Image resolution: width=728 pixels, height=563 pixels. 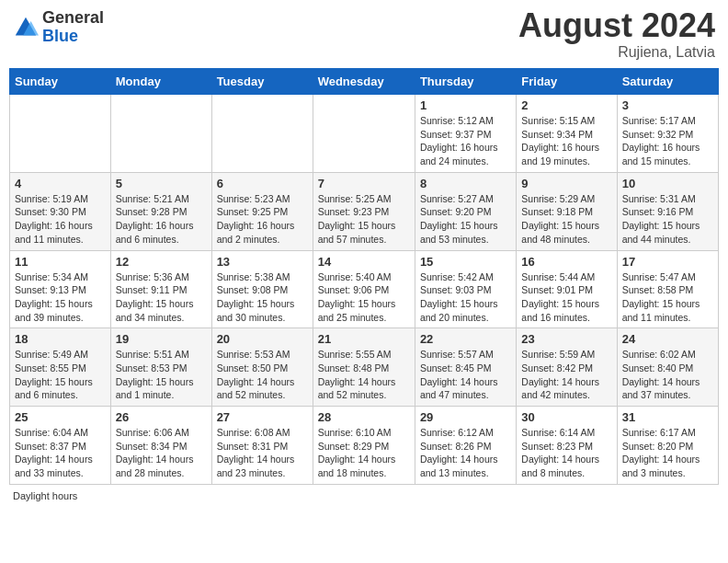 I want to click on day-info: Sunrise: 5:59 AM Sunset: 8:42 PM Dayligh…, so click(x=566, y=375).